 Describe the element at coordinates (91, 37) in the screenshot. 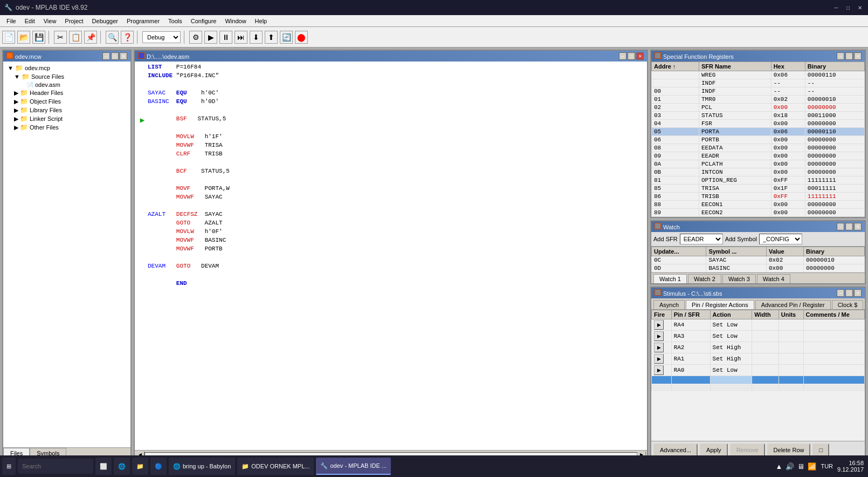

I see `paste-button: 📌` at that location.